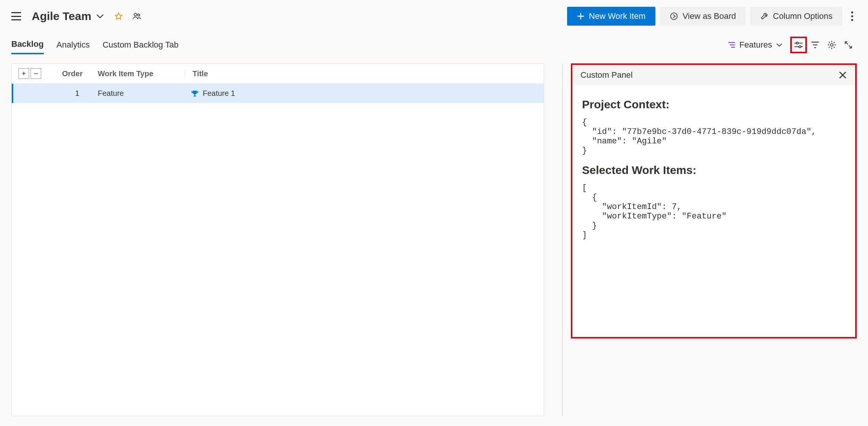 This screenshot has height=426, width=868. I want to click on wrench-icon, so click(764, 16).